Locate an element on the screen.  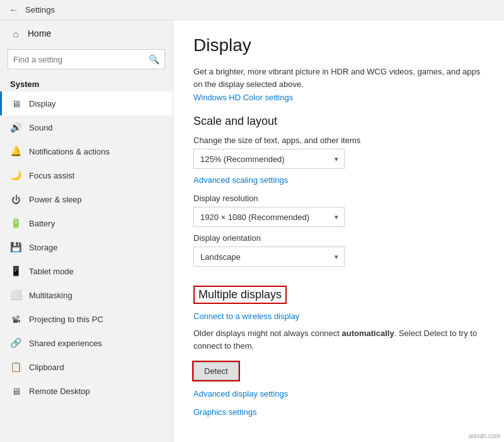
graphics-settings-link: Graphics settings is located at coordinates (339, 412).